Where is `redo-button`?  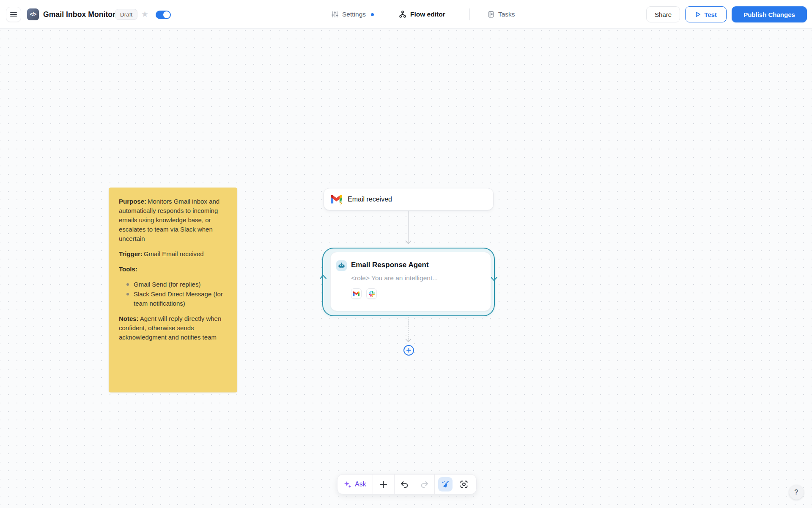 redo-button is located at coordinates (425, 484).